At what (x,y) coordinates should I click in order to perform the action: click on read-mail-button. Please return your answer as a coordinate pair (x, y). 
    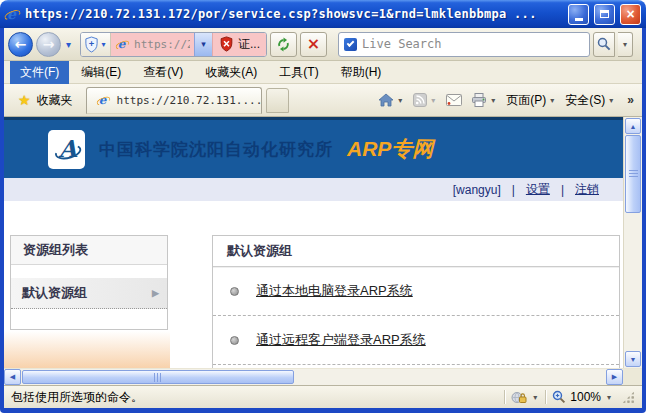
    Looking at the image, I should click on (454, 100).